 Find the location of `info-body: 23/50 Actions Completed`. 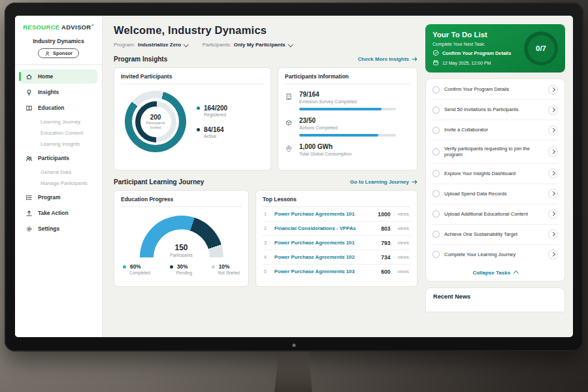

info-body: 23/50 Actions Completed is located at coordinates (348, 127).